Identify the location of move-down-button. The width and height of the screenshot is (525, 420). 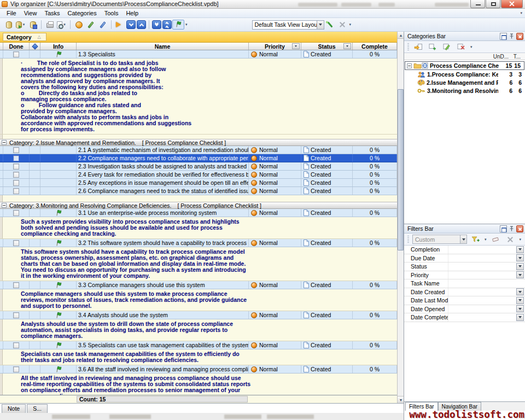
(131, 25).